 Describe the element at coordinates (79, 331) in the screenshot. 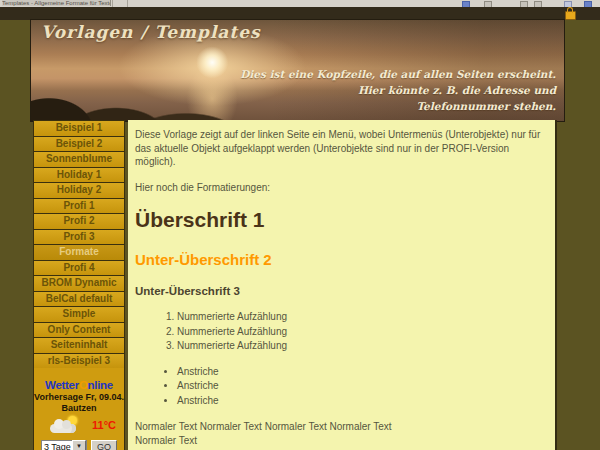

I see `sidebar-item-only-content: Only Content` at that location.